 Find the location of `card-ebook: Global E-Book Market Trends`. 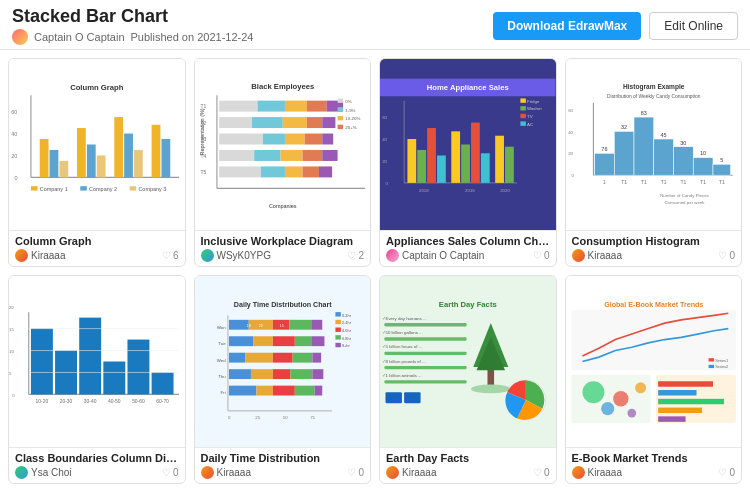

card-ebook: Global E-Book Market Trends is located at coordinates (654, 380).